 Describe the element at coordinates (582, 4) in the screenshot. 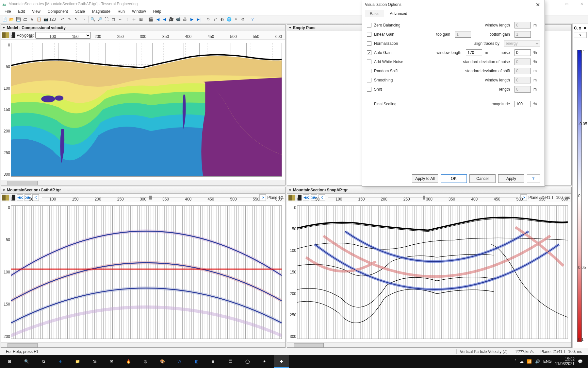

I see `window-close-icon: ✕` at that location.